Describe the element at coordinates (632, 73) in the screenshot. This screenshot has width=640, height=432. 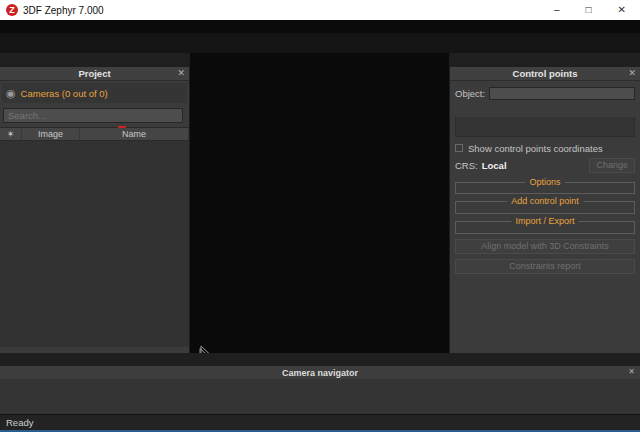
I see `control-points-close-icon: ✕` at that location.